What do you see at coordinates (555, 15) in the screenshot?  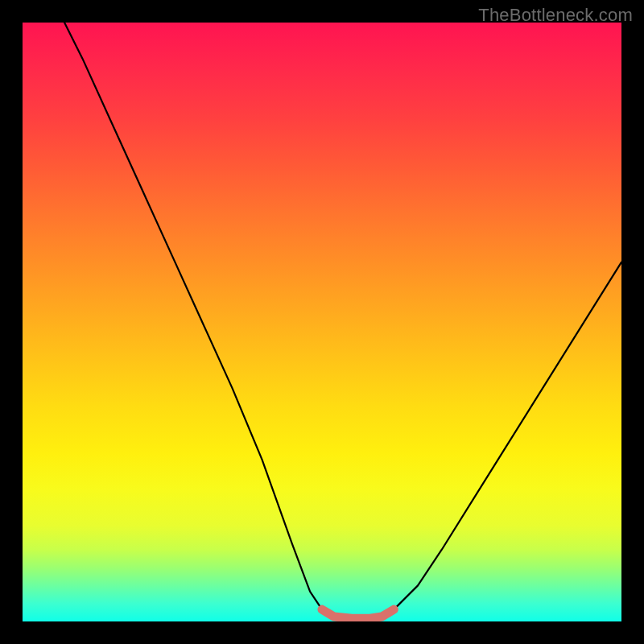 I see `watermark-text: TheBottleneck.com` at bounding box center [555, 15].